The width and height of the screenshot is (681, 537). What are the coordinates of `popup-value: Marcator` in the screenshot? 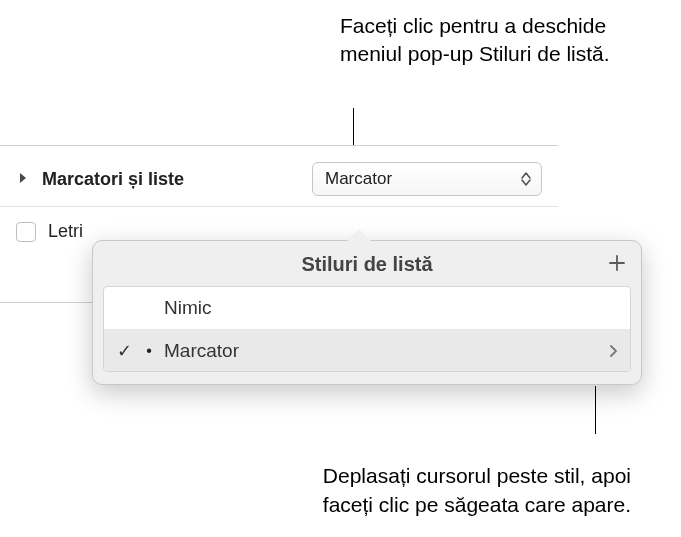 It's located at (358, 179).